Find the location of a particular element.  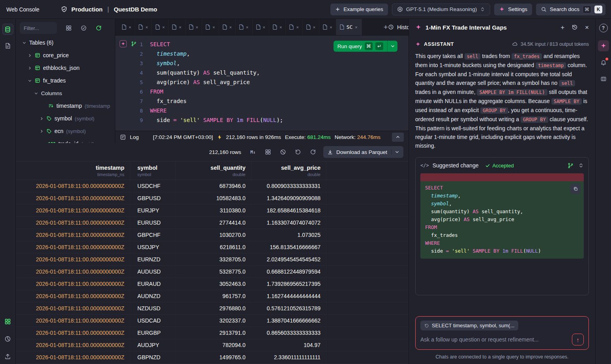

new-tab-button: + is located at coordinates (386, 27).